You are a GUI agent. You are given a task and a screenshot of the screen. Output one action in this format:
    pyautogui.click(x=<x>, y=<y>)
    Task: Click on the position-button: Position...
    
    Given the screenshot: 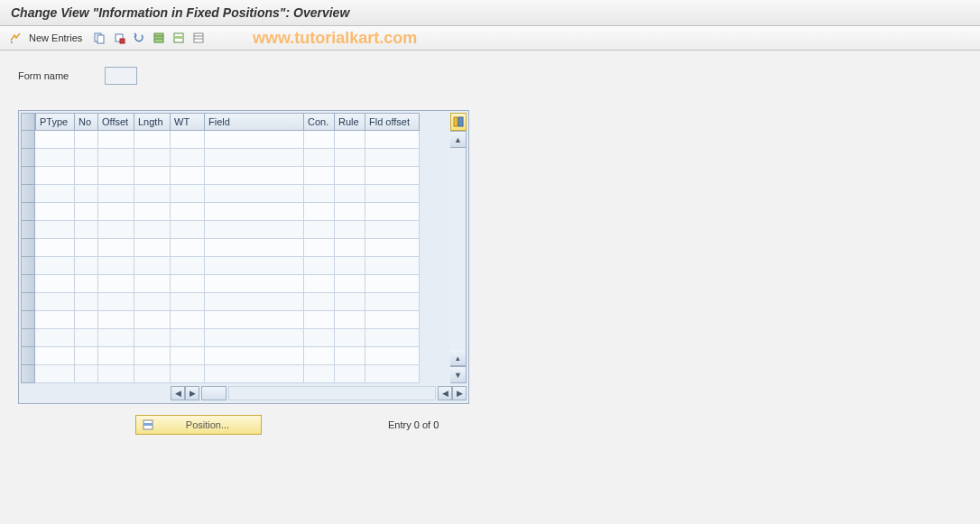 What is the action you would take?
    pyautogui.click(x=199, y=425)
    